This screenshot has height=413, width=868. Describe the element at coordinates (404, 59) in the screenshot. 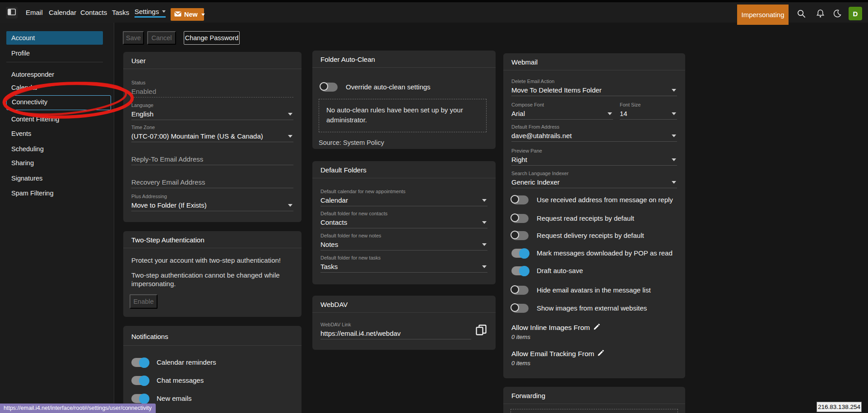

I see `panel-title: Folder Auto-Clean` at that location.